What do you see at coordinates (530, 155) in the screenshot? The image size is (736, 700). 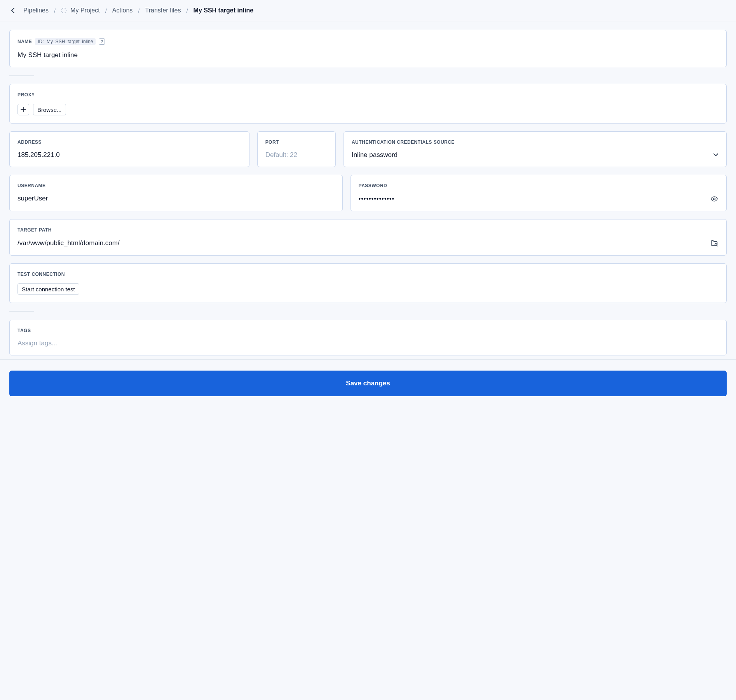 I see `auth-select-value: Inline password` at bounding box center [530, 155].